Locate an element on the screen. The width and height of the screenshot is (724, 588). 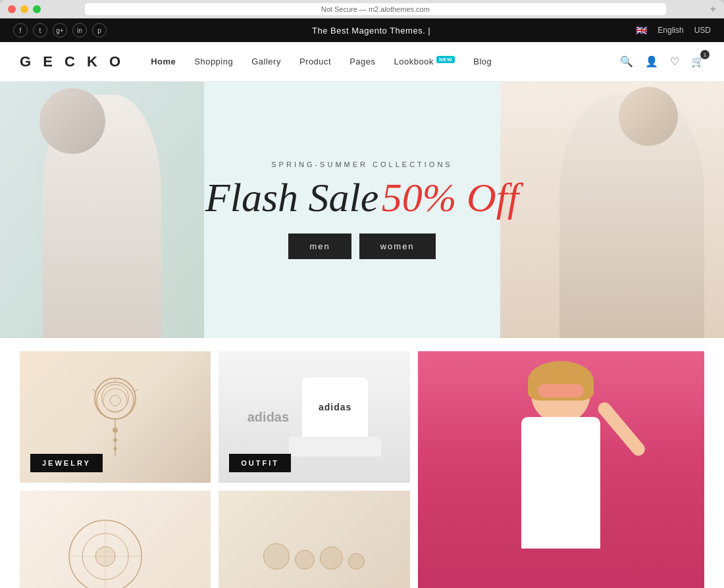
flag-icon: 🇬🇧 is located at coordinates (641, 30).